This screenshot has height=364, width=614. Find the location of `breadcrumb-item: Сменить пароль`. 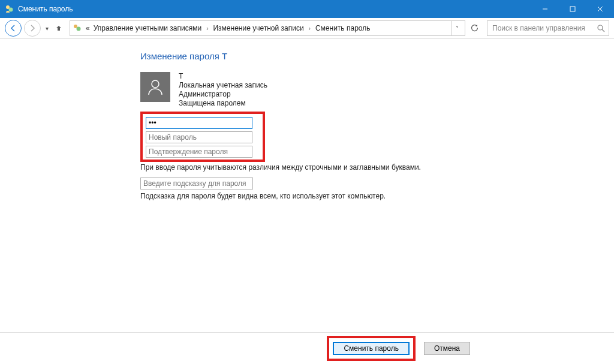

breadcrumb-item: Сменить пароль is located at coordinates (343, 28).